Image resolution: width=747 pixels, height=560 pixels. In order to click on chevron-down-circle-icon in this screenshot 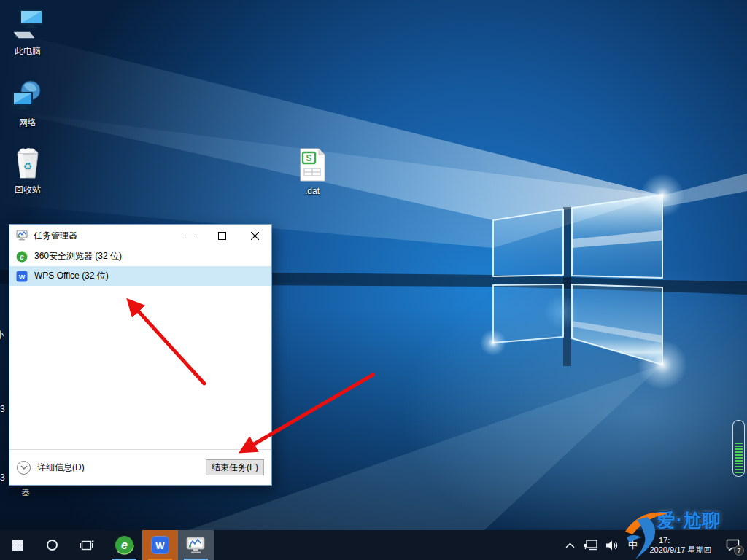, I will do `click(23, 468)`.